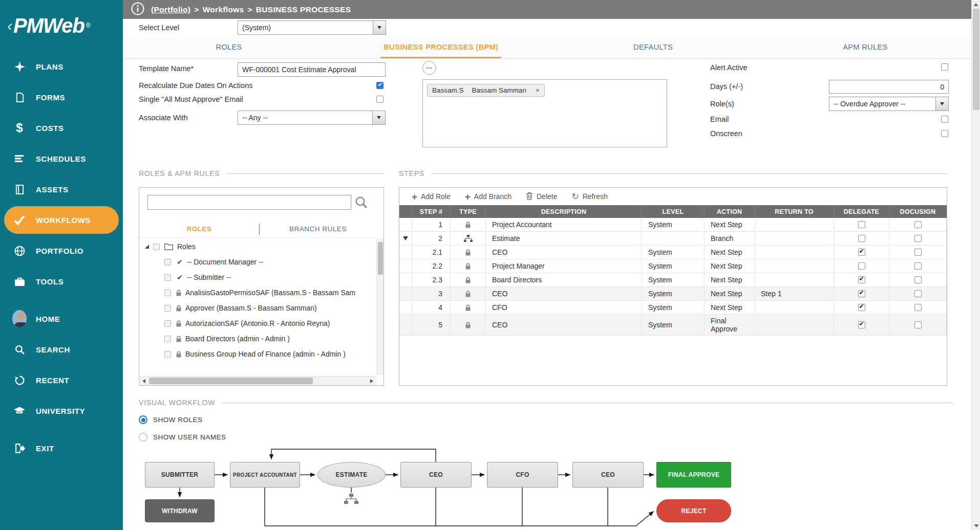 The image size is (980, 530). I want to click on roles-horizontal-scrollbar, so click(258, 381).